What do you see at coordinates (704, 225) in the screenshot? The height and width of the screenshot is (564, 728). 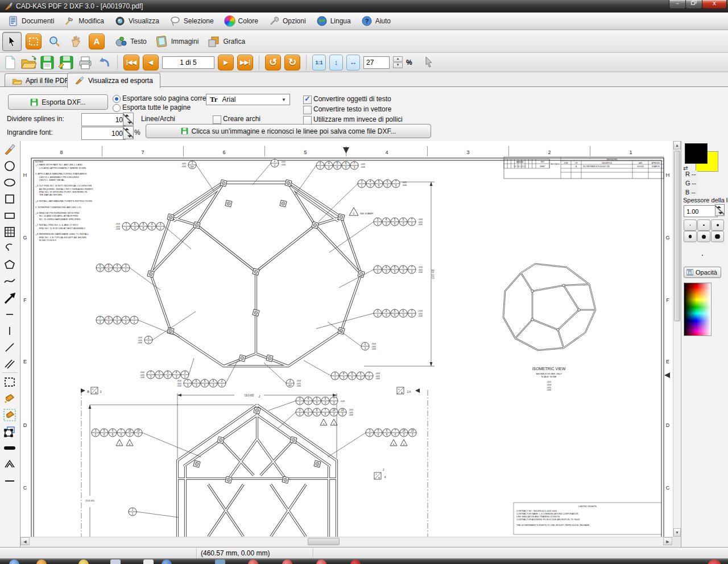 I see `line-width-2-button` at bounding box center [704, 225].